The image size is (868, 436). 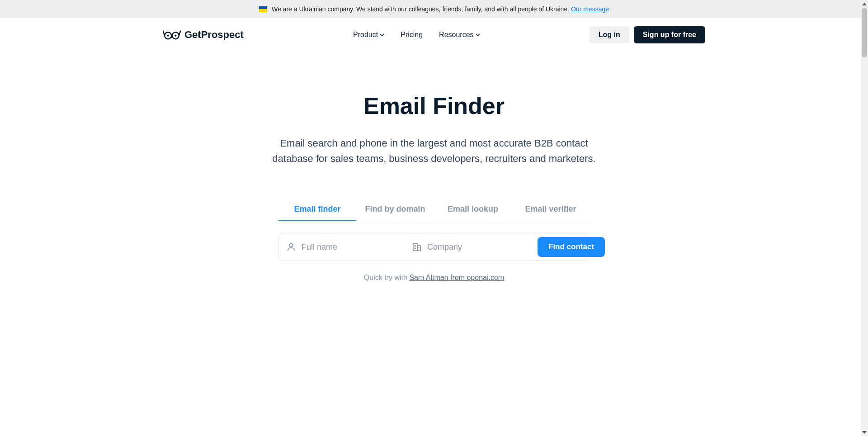 What do you see at coordinates (395, 210) in the screenshot?
I see `tab-find-by-domain: Find by domain` at bounding box center [395, 210].